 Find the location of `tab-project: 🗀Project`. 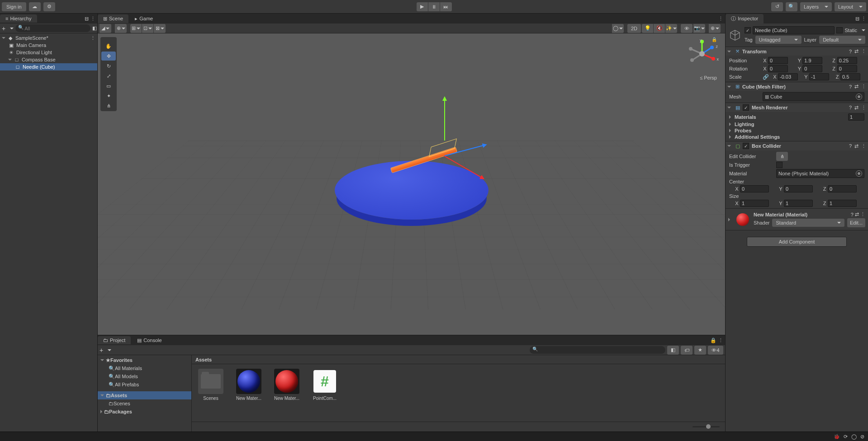

tab-project: 🗀Project is located at coordinates (114, 340).